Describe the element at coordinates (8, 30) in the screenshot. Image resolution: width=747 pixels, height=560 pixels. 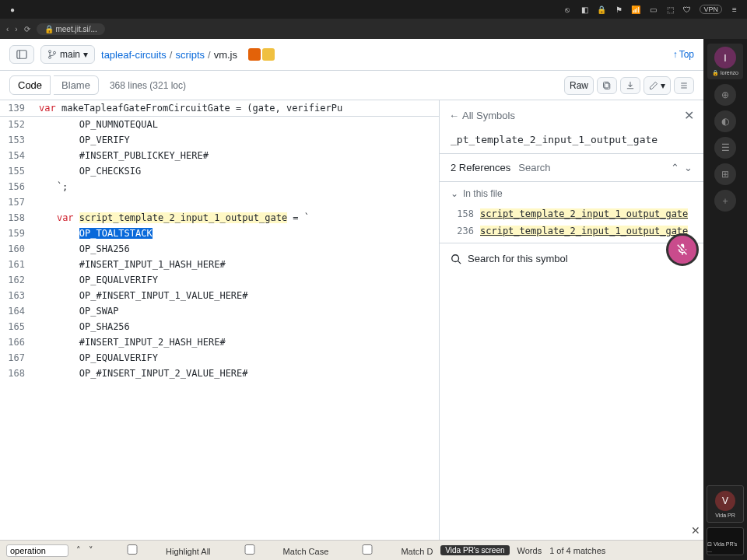
I see `nav-back-icon: ‹` at that location.